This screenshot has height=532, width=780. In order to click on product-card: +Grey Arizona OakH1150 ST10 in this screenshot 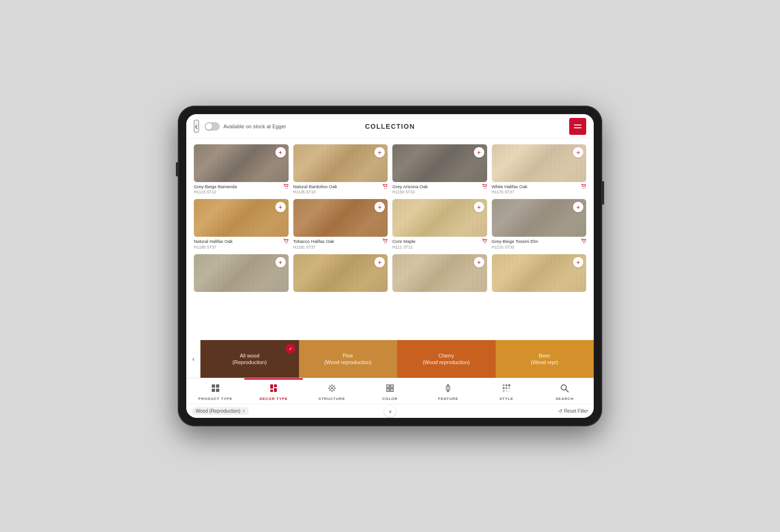, I will do `click(440, 169)`.